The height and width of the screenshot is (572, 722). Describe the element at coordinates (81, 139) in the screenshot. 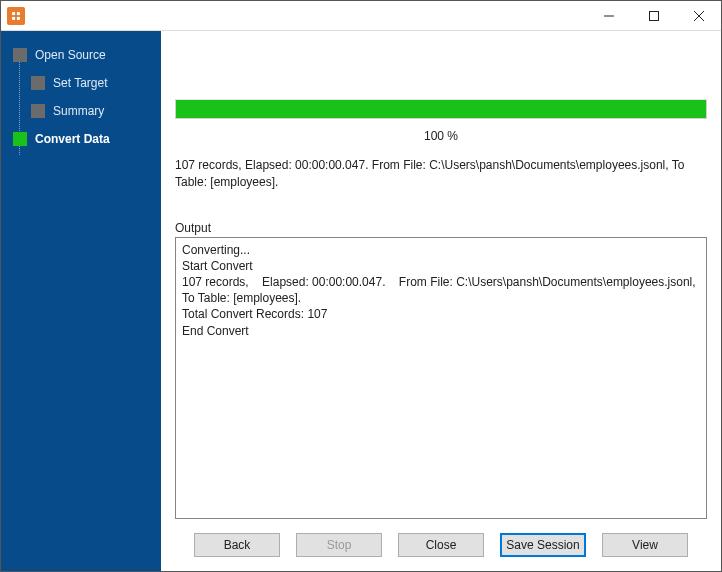

I see `nav-item-convert-data: Convert Data` at that location.